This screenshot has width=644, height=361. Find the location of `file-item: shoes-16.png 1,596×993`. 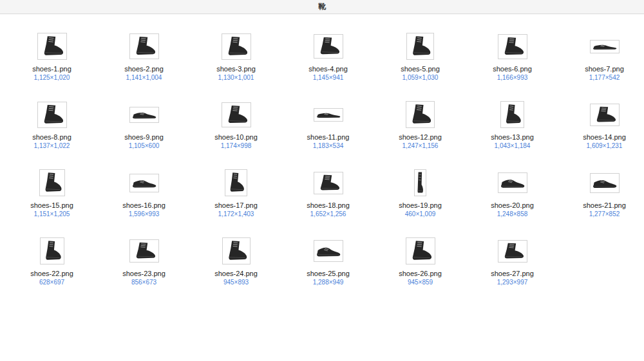

file-item: shoes-16.png 1,596×993 is located at coordinates (144, 201).